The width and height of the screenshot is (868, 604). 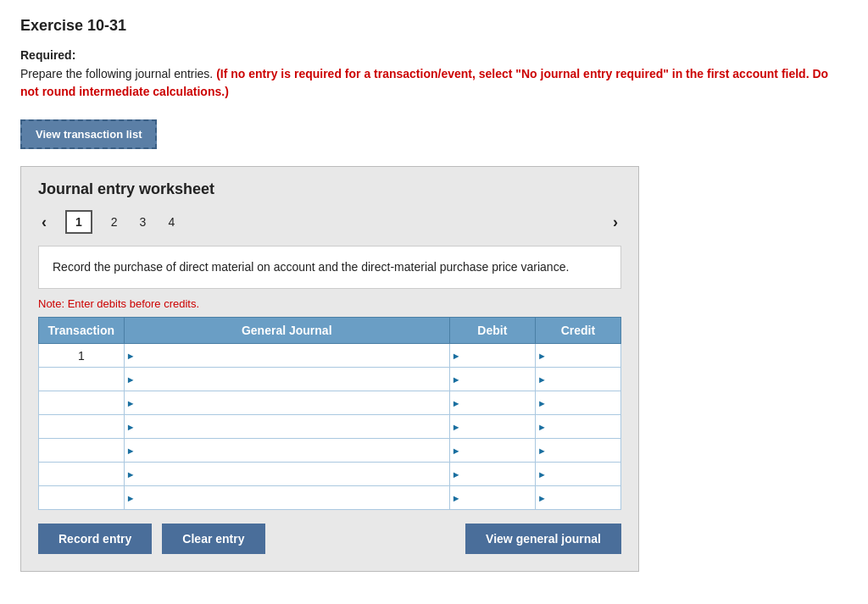 I want to click on view-transaction-list-button: View transaction list, so click(x=88, y=134).